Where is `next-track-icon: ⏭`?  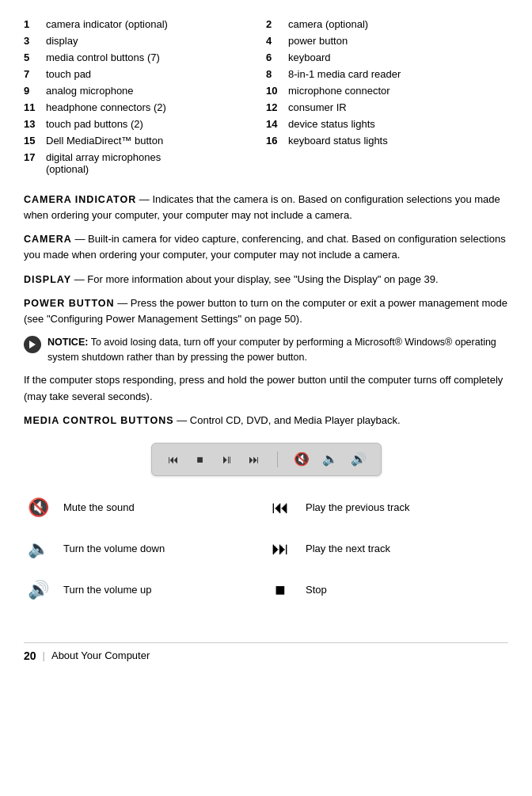 next-track-icon: ⏭ is located at coordinates (280, 549).